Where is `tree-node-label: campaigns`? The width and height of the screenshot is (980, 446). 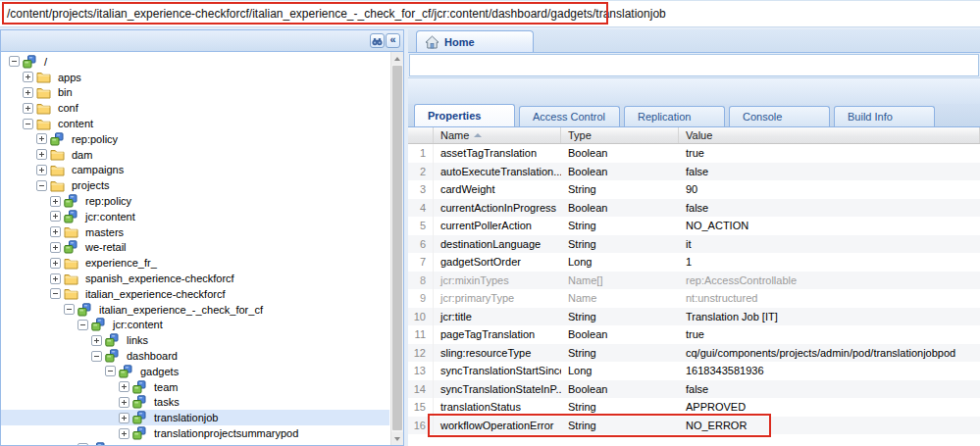 tree-node-label: campaigns is located at coordinates (98, 170).